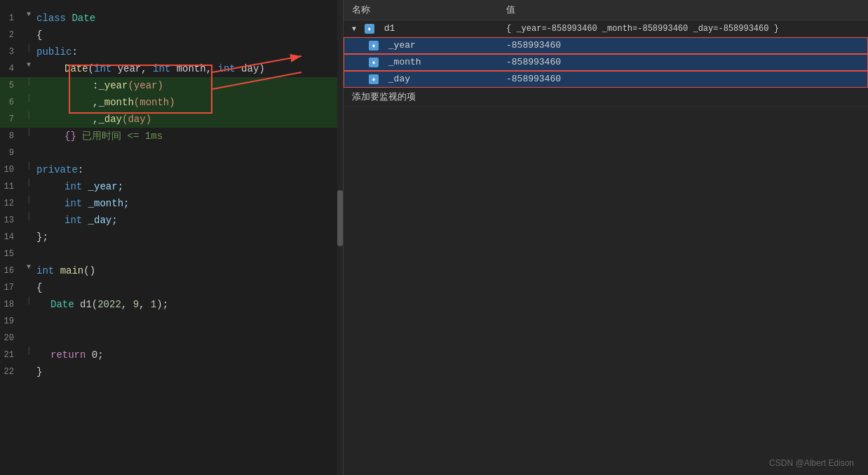  What do you see at coordinates (171, 18) in the screenshot?
I see `code-line-1: 1 ▼ class Date` at bounding box center [171, 18].